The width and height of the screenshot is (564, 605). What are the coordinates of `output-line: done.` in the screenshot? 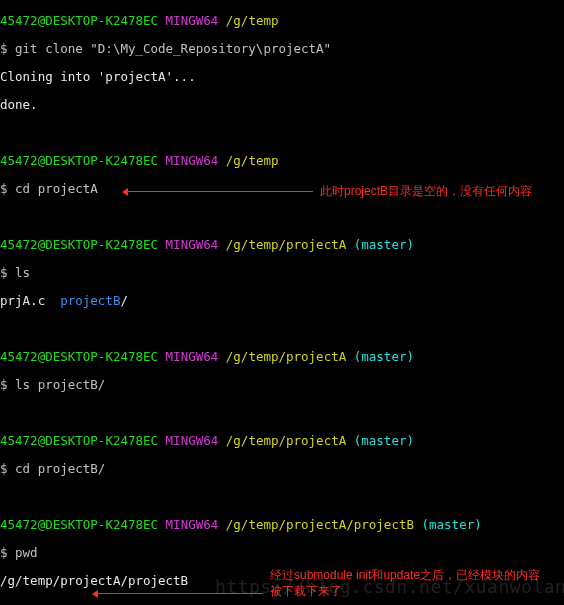 It's located at (282, 105).